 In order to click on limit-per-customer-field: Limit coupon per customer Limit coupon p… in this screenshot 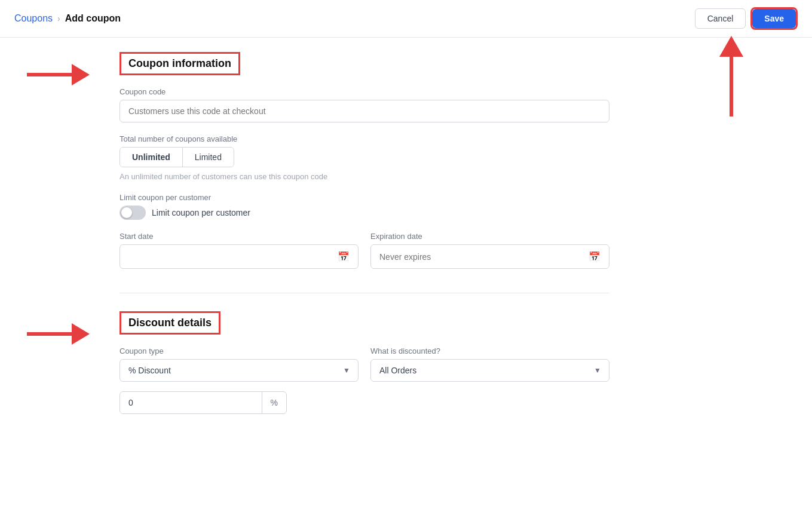, I will do `click(364, 207)`.